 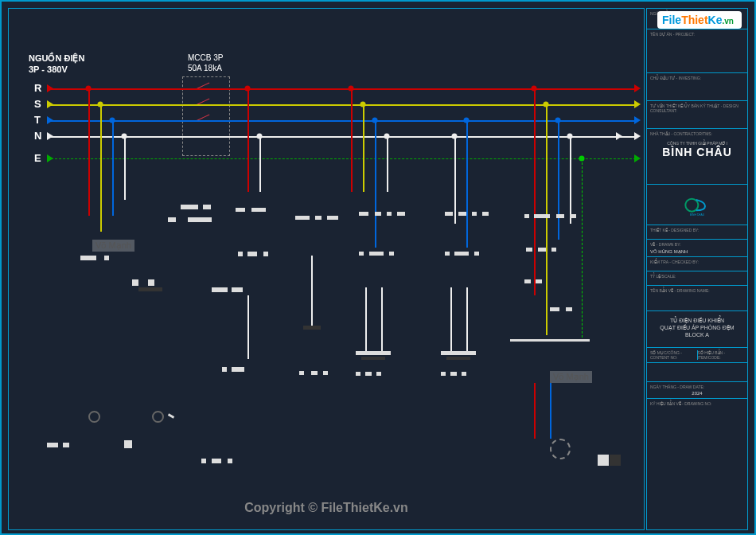 What do you see at coordinates (113, 245) in the screenshot?
I see `watermark-text-1: Võ Mạnh` at bounding box center [113, 245].